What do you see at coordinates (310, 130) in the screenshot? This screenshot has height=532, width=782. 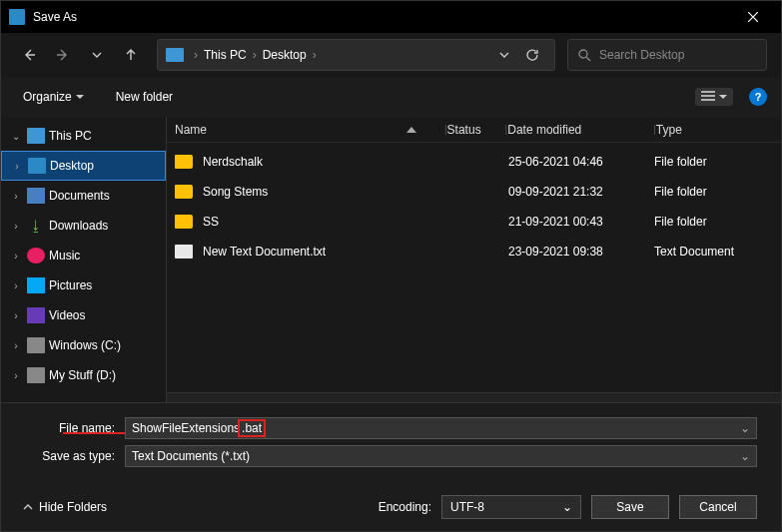 I see `column-name: Name` at bounding box center [310, 130].